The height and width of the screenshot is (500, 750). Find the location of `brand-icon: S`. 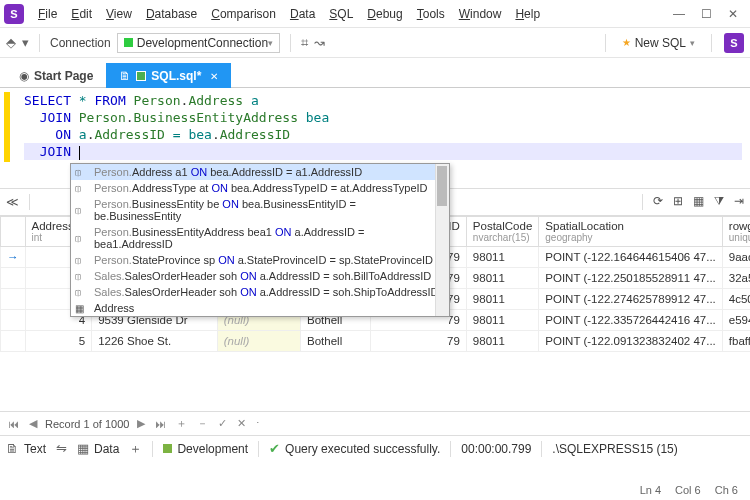

brand-icon: S is located at coordinates (734, 43).